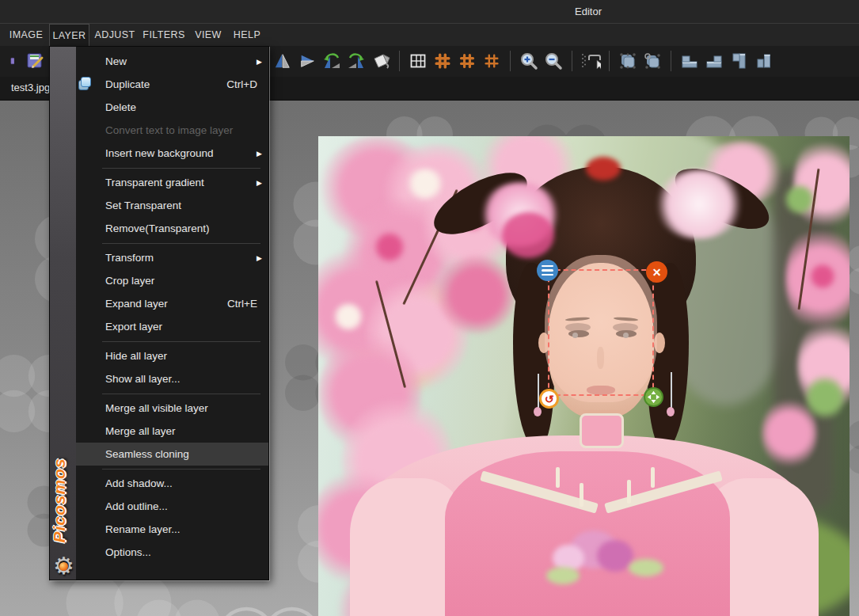  What do you see at coordinates (548, 271) in the screenshot?
I see `selection-menu-button` at bounding box center [548, 271].